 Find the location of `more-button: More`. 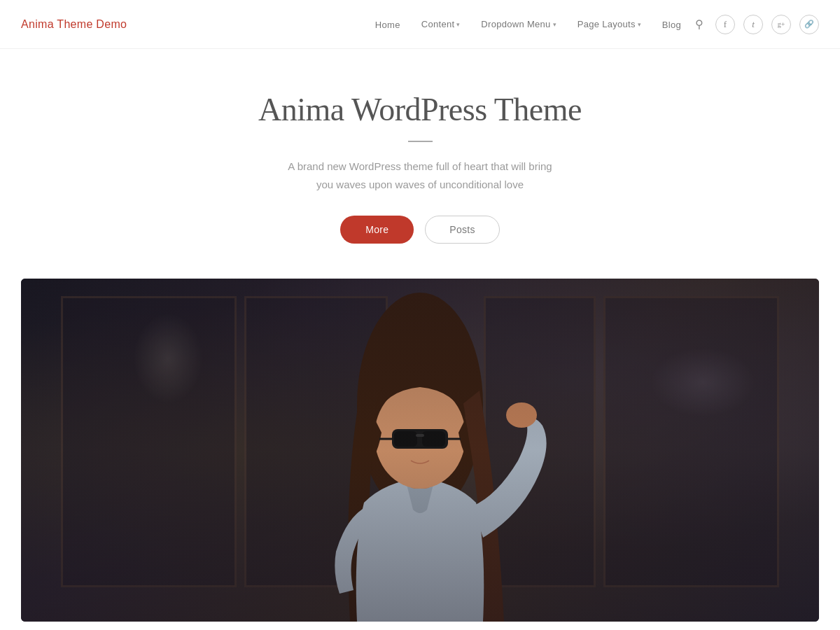

more-button: More is located at coordinates (377, 230).